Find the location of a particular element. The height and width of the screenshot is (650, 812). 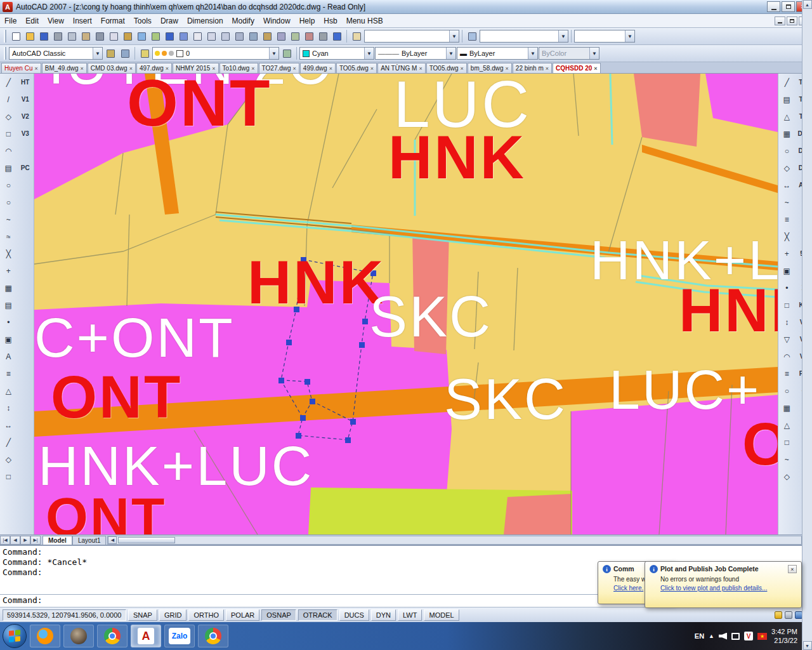

color-combo: Cyan ▼ is located at coordinates (337, 53).